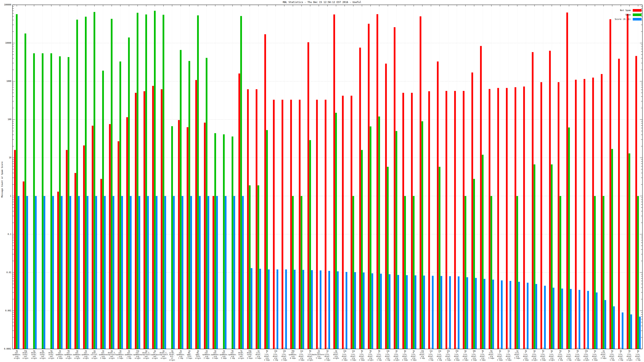 This screenshot has width=644, height=362. What do you see at coordinates (628, 10) in the screenshot?
I see `legend-item-not-spam: Not Spam` at bounding box center [628, 10].